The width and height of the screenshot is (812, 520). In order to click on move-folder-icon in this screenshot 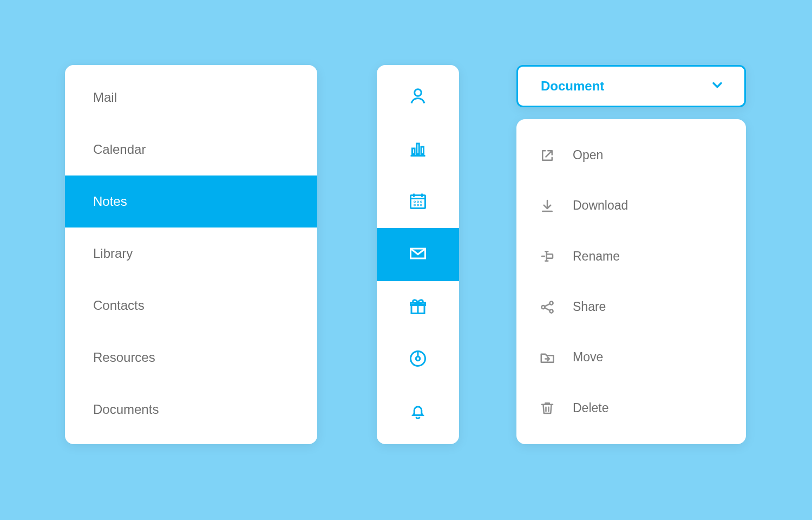, I will do `click(547, 358)`.